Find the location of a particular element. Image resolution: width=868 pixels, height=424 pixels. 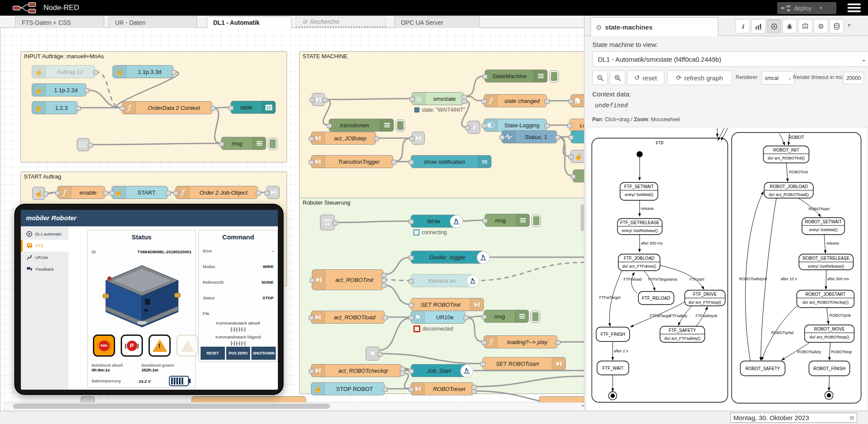

debug-tab-button is located at coordinates (789, 26).